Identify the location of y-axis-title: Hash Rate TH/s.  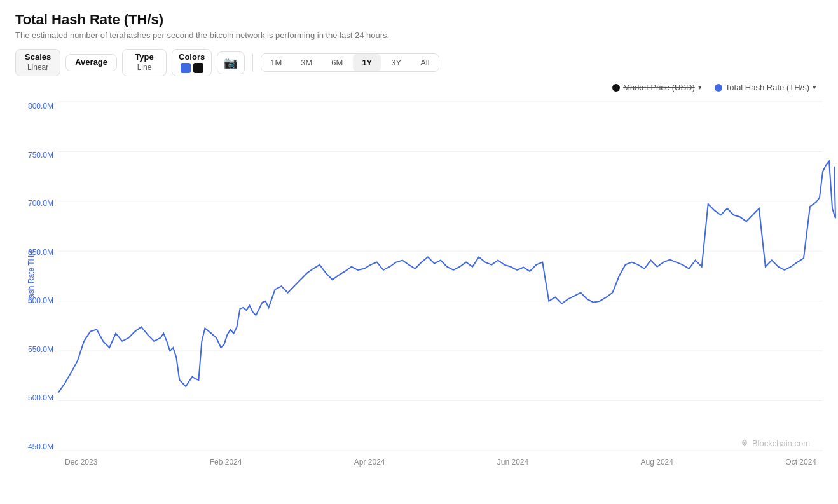
(31, 276).